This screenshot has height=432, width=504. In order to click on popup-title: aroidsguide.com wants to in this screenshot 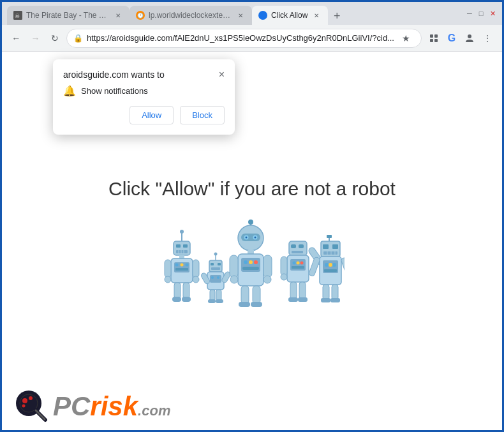, I will do `click(114, 75)`.